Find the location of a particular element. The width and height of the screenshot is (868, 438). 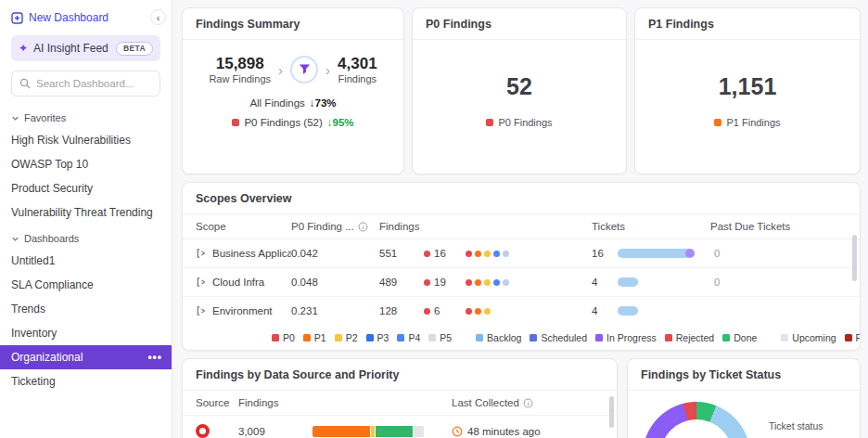

sidebar-item-inventory: Inventory is located at coordinates (85, 333).